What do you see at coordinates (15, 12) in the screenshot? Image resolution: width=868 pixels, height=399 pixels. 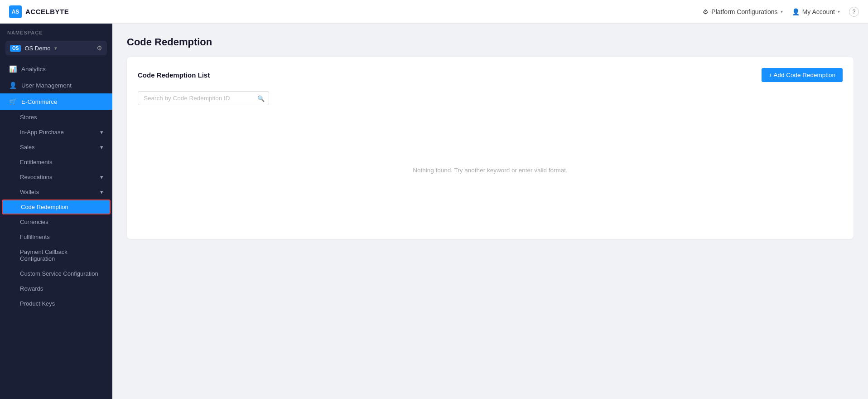 I see `logo-icon: AS` at bounding box center [15, 12].